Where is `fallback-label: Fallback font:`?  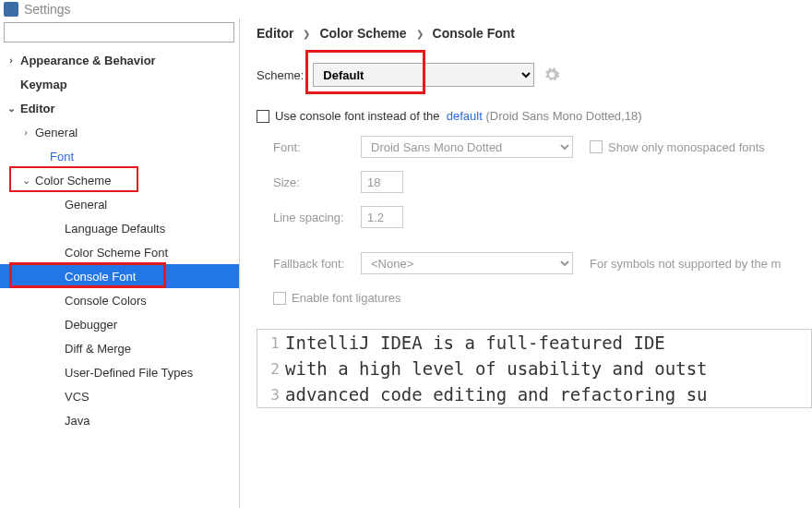
fallback-label: Fallback font: is located at coordinates (317, 264).